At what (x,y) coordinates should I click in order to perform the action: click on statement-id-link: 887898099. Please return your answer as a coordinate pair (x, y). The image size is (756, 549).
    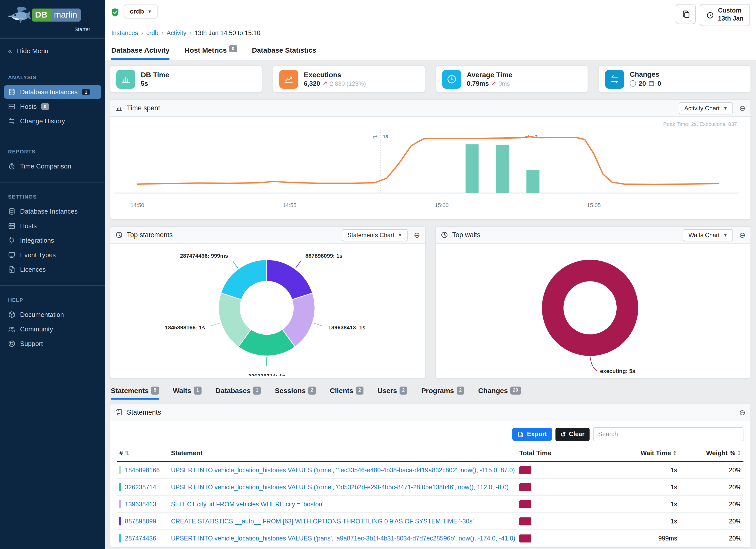
    Looking at the image, I should click on (140, 521).